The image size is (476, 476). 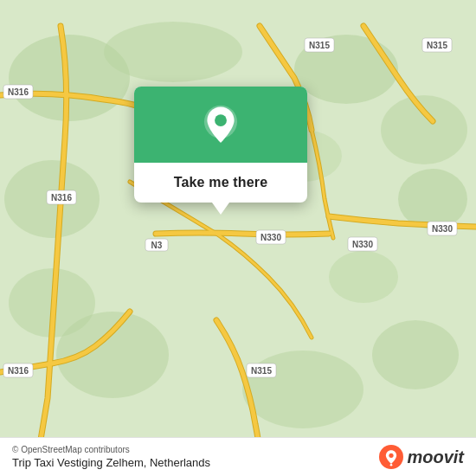 I want to click on popup-icon-area, so click(x=221, y=125).